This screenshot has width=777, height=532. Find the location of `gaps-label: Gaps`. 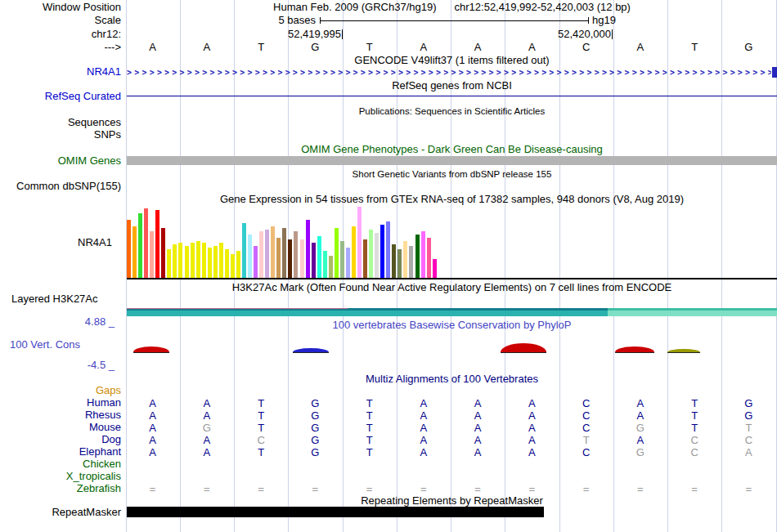

gaps-label: Gaps is located at coordinates (61, 391).